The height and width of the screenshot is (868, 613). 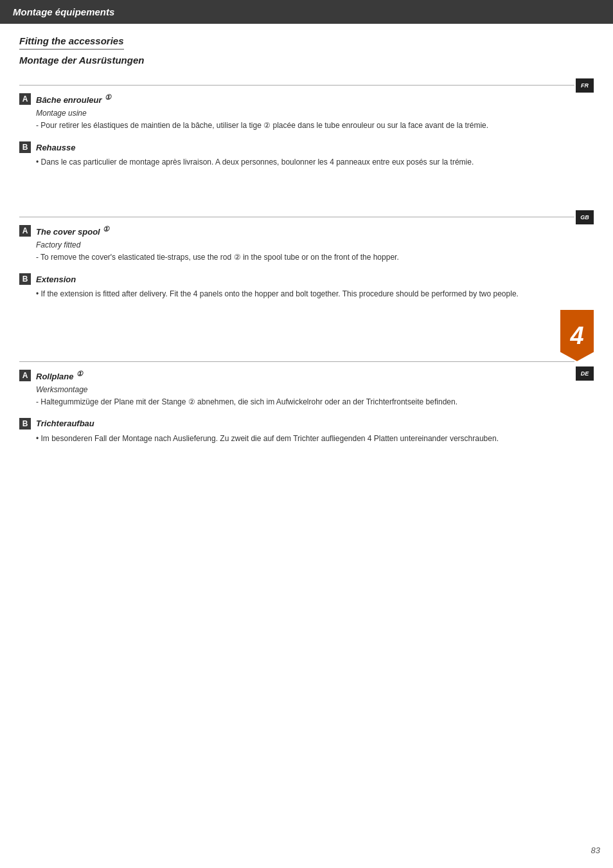 I want to click on gb-item-b-letter: B, so click(x=25, y=279).